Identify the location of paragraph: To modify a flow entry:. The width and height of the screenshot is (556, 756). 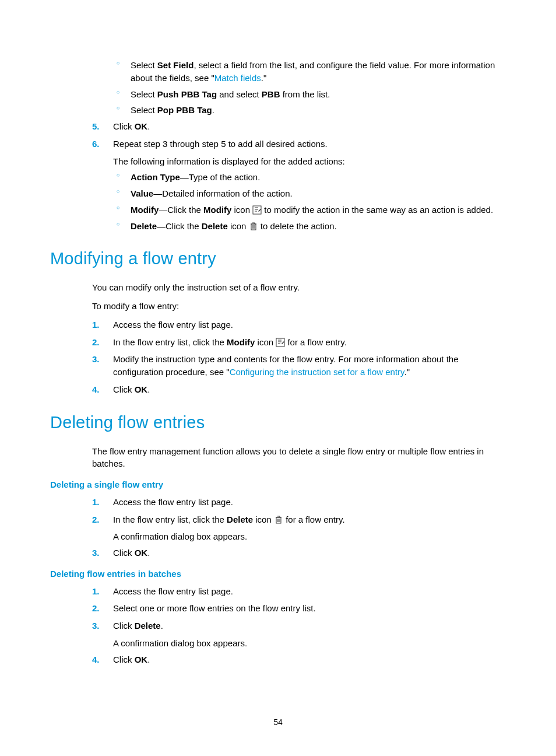
(299, 306).